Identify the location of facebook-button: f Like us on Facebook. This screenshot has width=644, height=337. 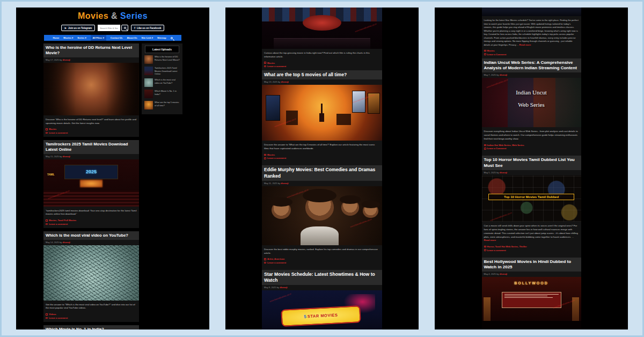
(148, 28).